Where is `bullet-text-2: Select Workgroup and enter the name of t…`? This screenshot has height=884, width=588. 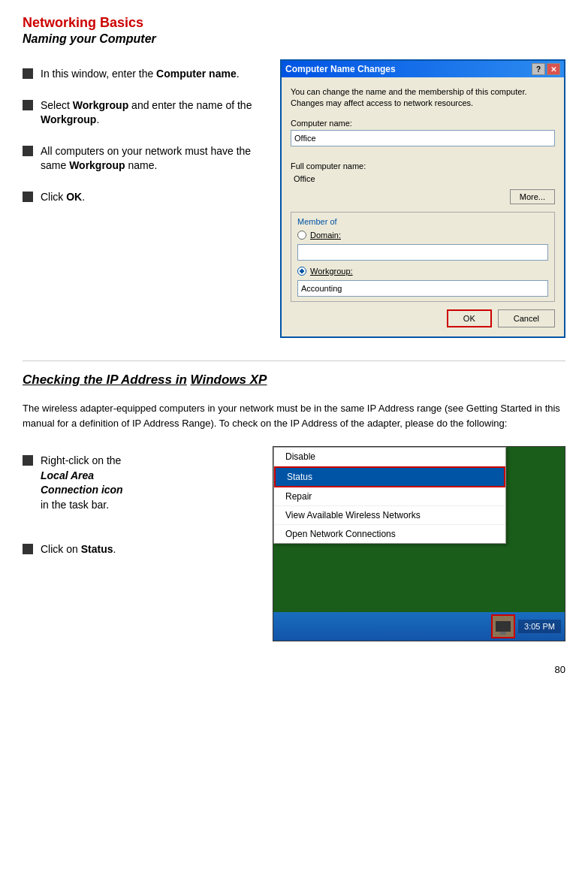 bullet-text-2: Select Workgroup and enter the name of t… is located at coordinates (153, 113).